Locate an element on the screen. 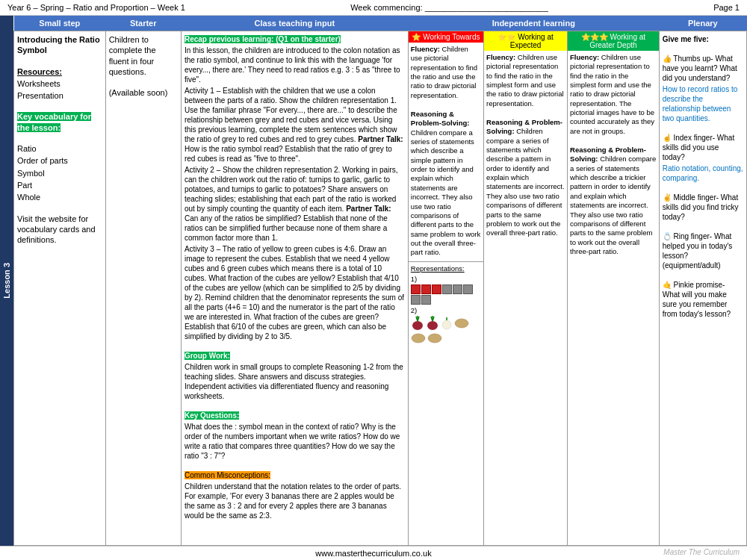 The image size is (747, 560). plenary-give-five: Give me five: is located at coordinates (703, 39).